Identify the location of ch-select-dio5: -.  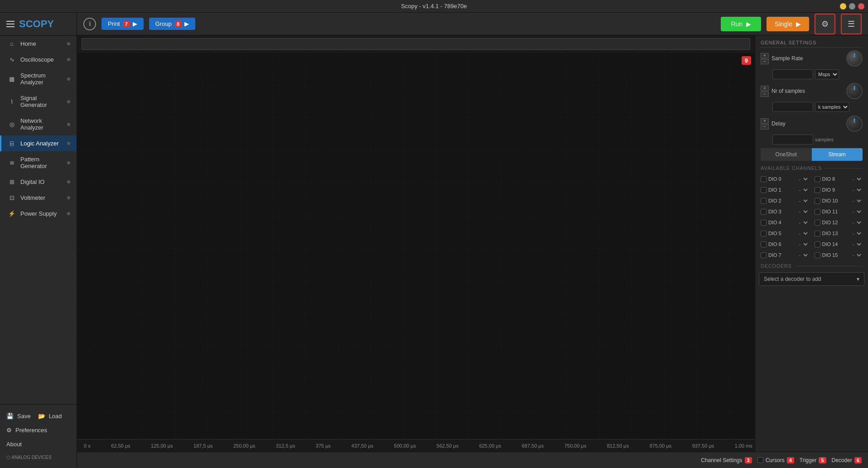
(803, 233).